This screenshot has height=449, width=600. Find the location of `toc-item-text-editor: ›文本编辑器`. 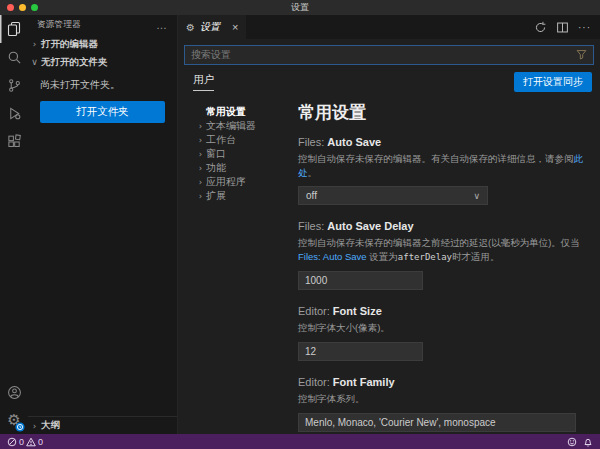

toc-item-text-editor: ›文本编辑器 is located at coordinates (242, 126).